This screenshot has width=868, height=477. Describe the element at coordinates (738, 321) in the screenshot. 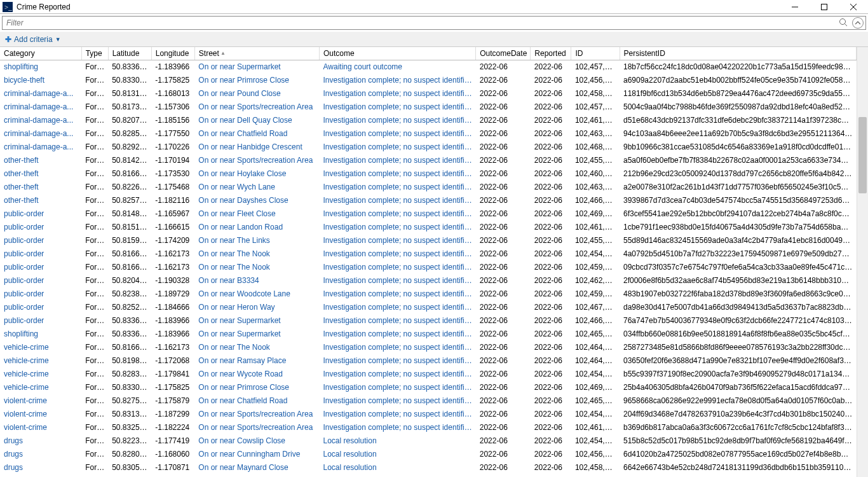

I see `cell-pid: 76a747eb7b540036779348e0f9c63f2dcb66fe22…` at that location.